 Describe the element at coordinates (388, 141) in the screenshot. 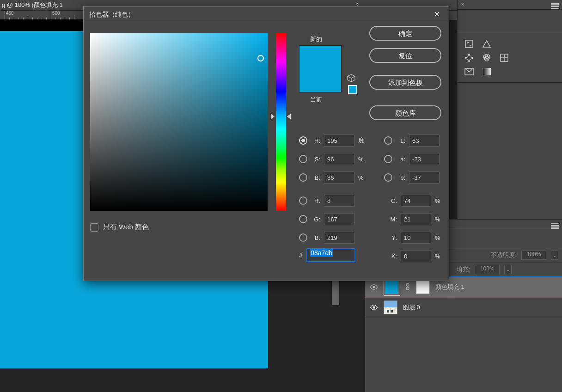

I see `l-radio` at that location.